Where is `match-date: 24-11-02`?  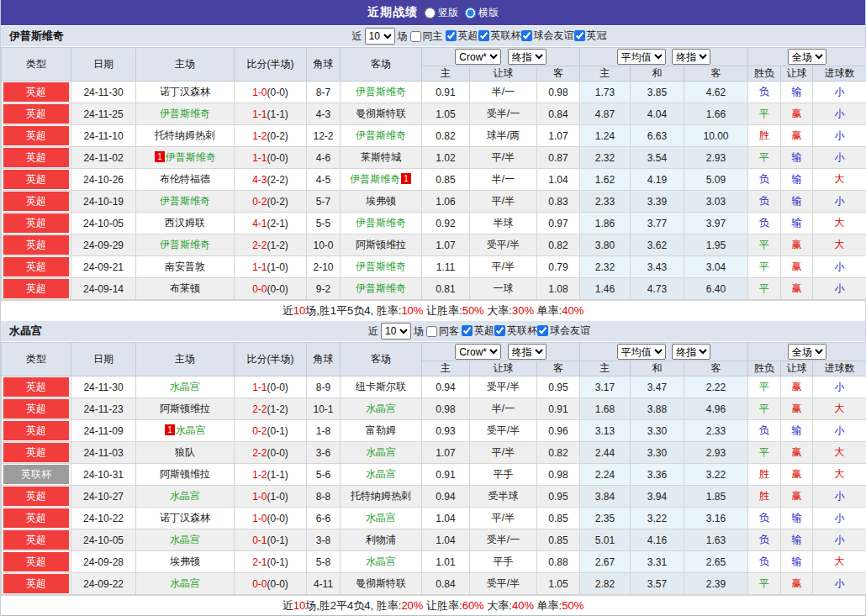
match-date: 24-11-02 is located at coordinates (104, 158).